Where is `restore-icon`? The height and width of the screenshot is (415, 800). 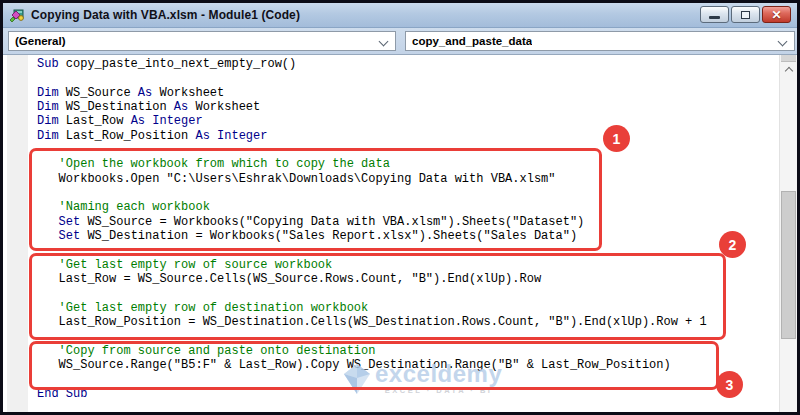 restore-icon is located at coordinates (746, 15).